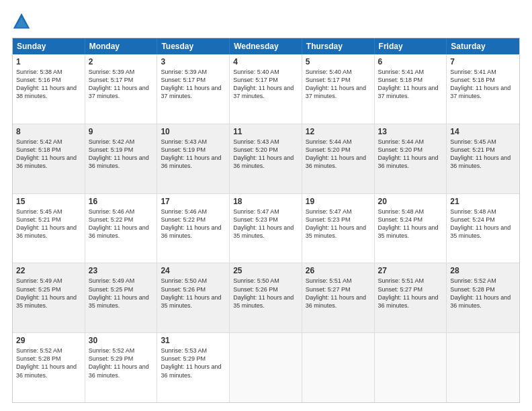 This screenshot has height=411, width=532. What do you see at coordinates (339, 228) in the screenshot?
I see `calendar-cell: 19Sunrise: 5:47 AMSunset: 5:23 PMDayligh…` at bounding box center [339, 228].